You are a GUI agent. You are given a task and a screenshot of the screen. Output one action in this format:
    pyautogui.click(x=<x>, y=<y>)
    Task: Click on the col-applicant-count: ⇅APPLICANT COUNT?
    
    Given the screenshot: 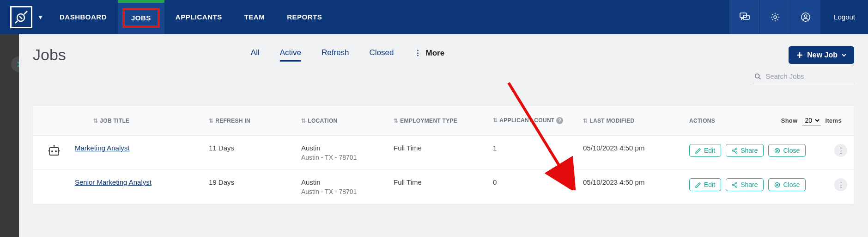 What is the action you would take?
    pyautogui.click(x=538, y=120)
    